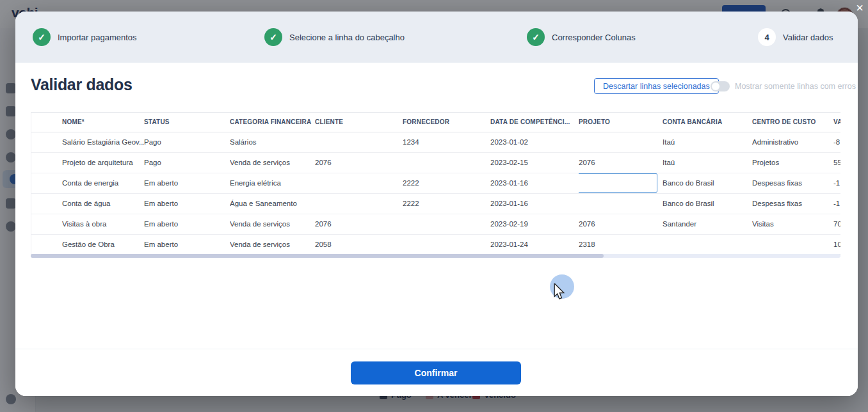  Describe the element at coordinates (720, 86) in the screenshot. I see `show-only-errors-toggle` at that location.